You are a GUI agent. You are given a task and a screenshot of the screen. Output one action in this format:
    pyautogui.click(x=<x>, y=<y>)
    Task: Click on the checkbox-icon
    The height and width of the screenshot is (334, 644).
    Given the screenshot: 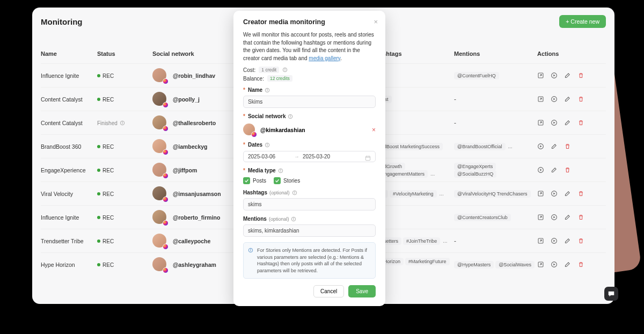 What is the action you would take?
    pyautogui.click(x=277, y=180)
    